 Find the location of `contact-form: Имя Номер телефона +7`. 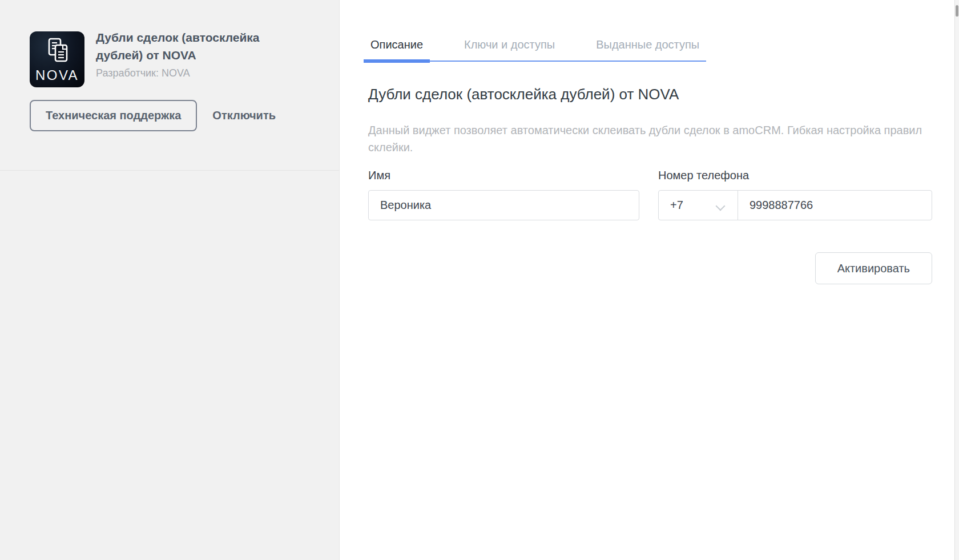

contact-form: Имя Номер телефона +7 is located at coordinates (650, 194).